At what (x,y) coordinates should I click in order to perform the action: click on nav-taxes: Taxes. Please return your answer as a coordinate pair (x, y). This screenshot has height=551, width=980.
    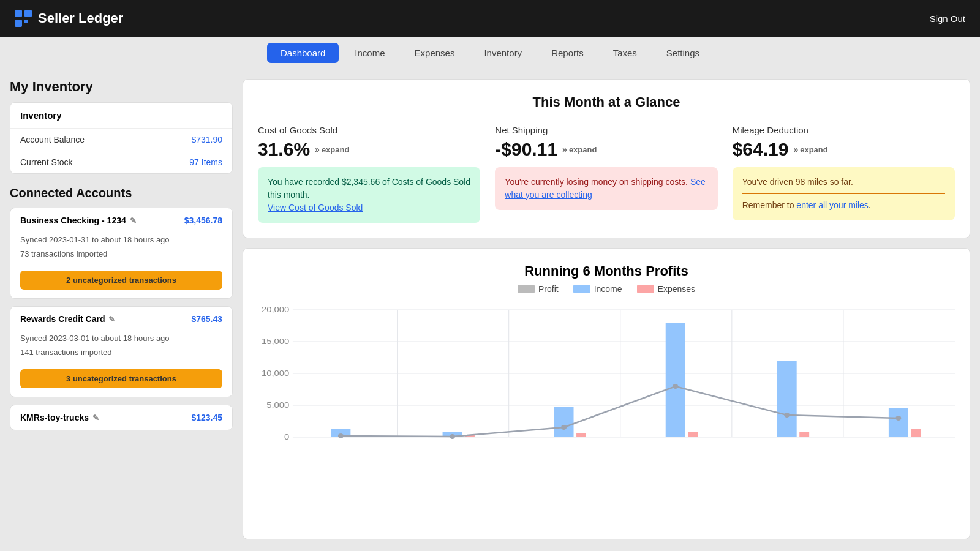
    Looking at the image, I should click on (625, 53).